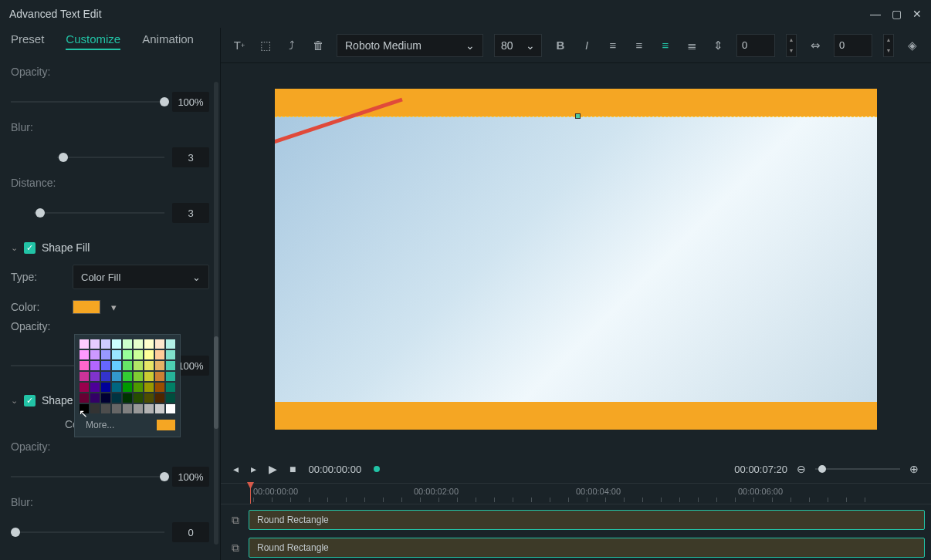 This screenshot has width=931, height=560. Describe the element at coordinates (266, 46) in the screenshot. I see `crop-icon: ⬚` at that location.